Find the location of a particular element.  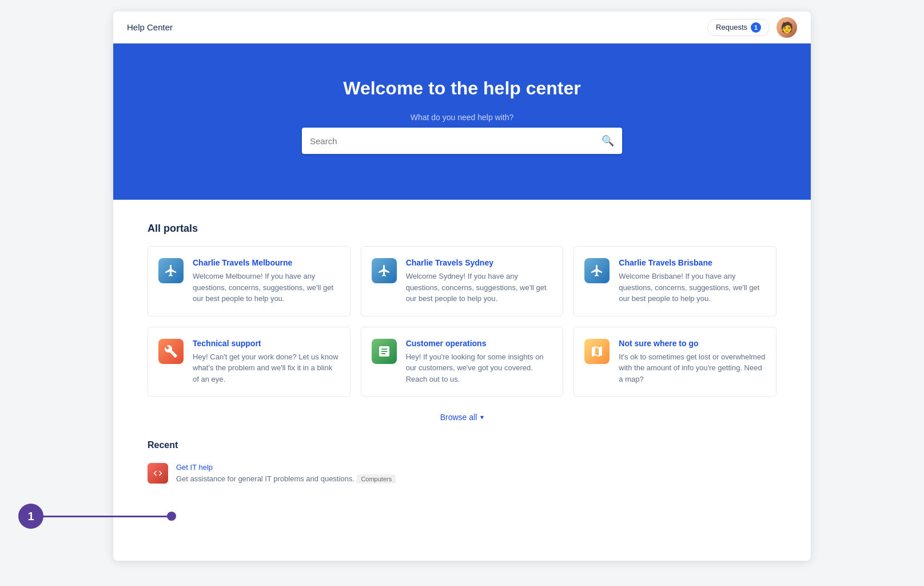

portal-name-sydney: Charlie Travels Sydney is located at coordinates (479, 263).